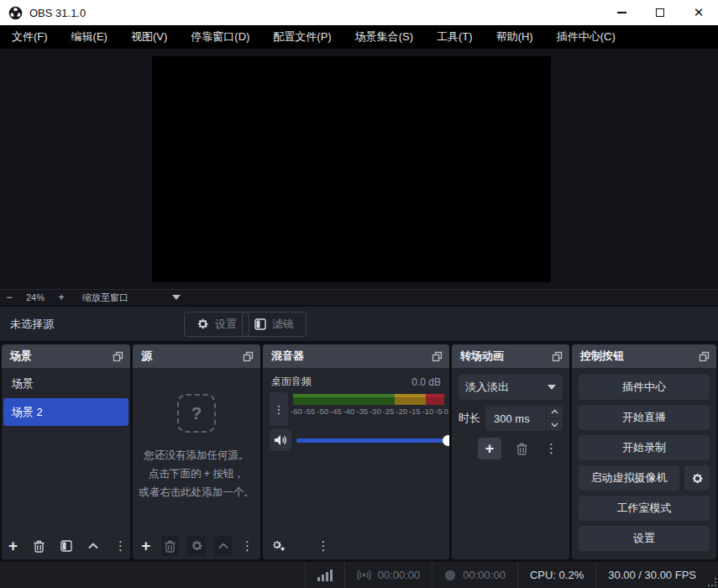 The width and height of the screenshot is (718, 588). I want to click on title-bar: OBS 31.1.0 ✕, so click(359, 13).